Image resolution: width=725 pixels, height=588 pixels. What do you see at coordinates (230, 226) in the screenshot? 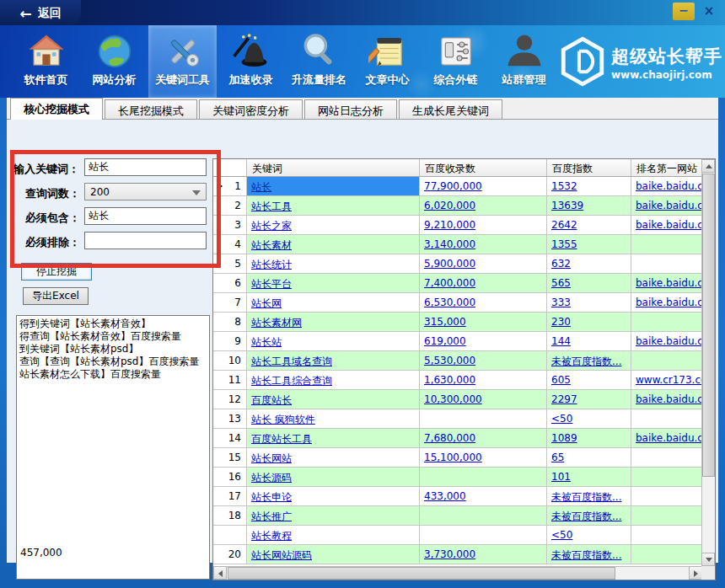
I see `row-header-cell: 3` at bounding box center [230, 226].